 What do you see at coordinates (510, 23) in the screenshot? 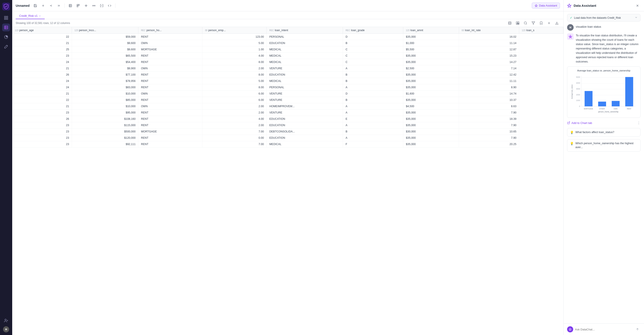
I see `table-icon-btn` at bounding box center [510, 23].